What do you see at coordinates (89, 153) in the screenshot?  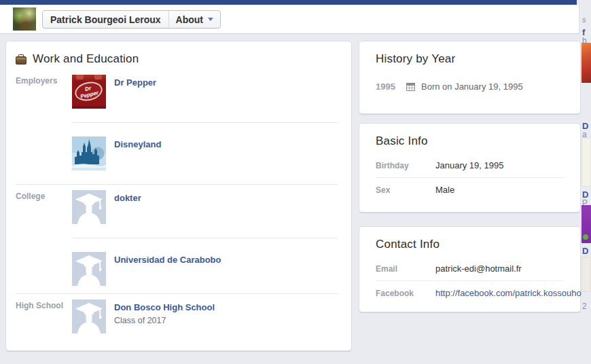 I see `disneyland-castle-image` at bounding box center [89, 153].